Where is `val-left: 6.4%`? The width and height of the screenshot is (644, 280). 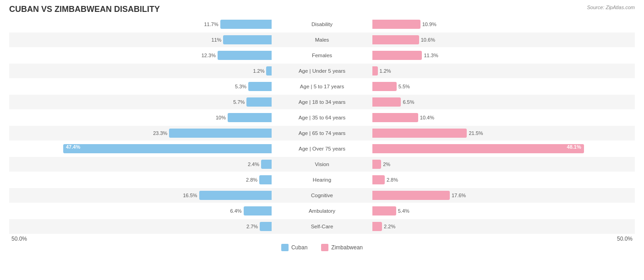
val-left: 6.4% is located at coordinates (235, 211).